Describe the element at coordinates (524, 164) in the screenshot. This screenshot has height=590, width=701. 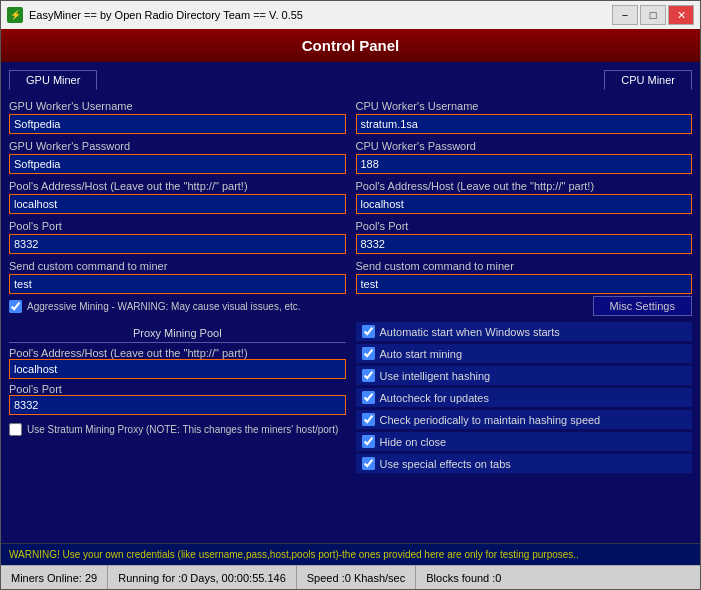
I see `cpu-password-input` at that location.